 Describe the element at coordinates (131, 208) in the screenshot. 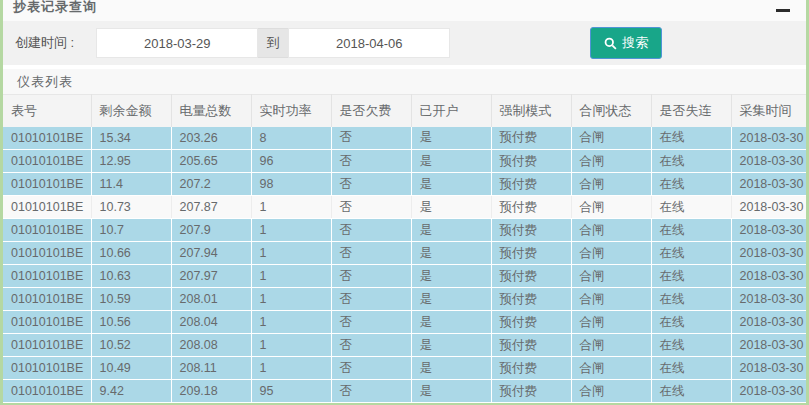

I see `table-cell: 10.73` at that location.